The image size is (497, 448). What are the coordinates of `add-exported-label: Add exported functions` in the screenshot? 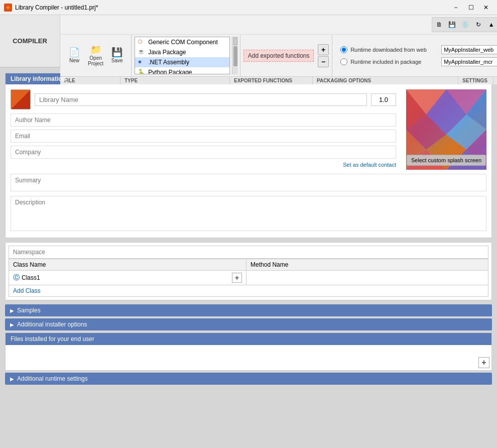 It's located at (279, 56).